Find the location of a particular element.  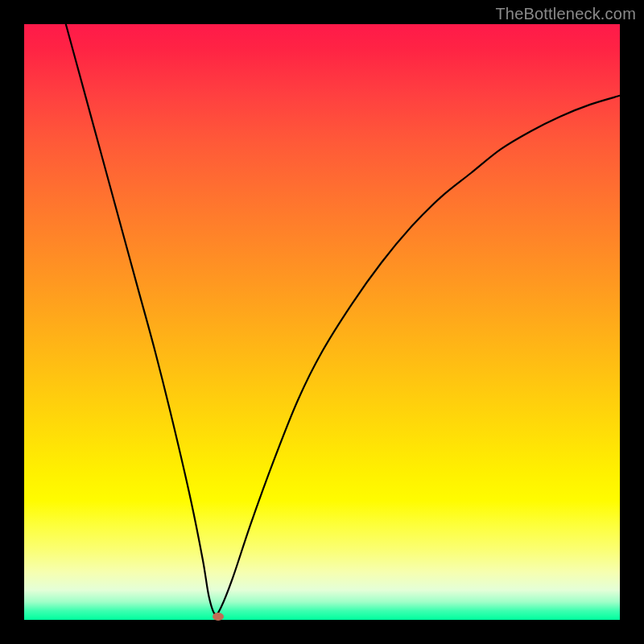

minimum-marker is located at coordinates (218, 617).